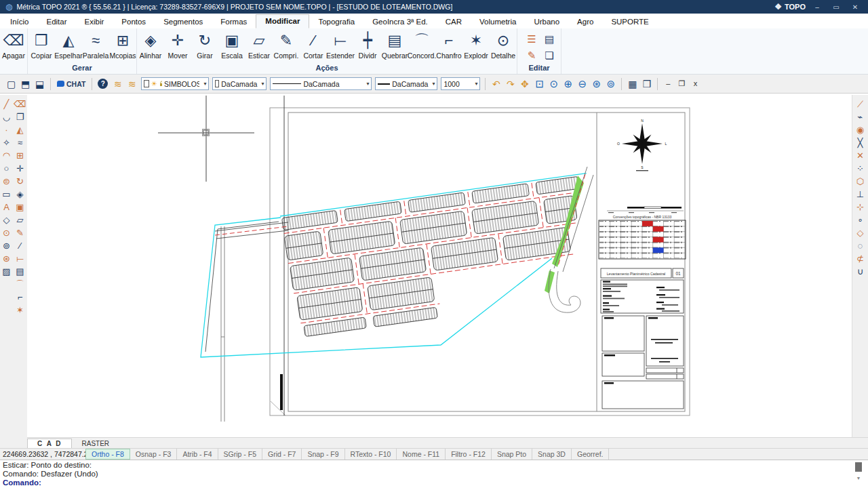 The image size is (868, 488). I want to click on doc-restore-button: ❐, so click(682, 84).